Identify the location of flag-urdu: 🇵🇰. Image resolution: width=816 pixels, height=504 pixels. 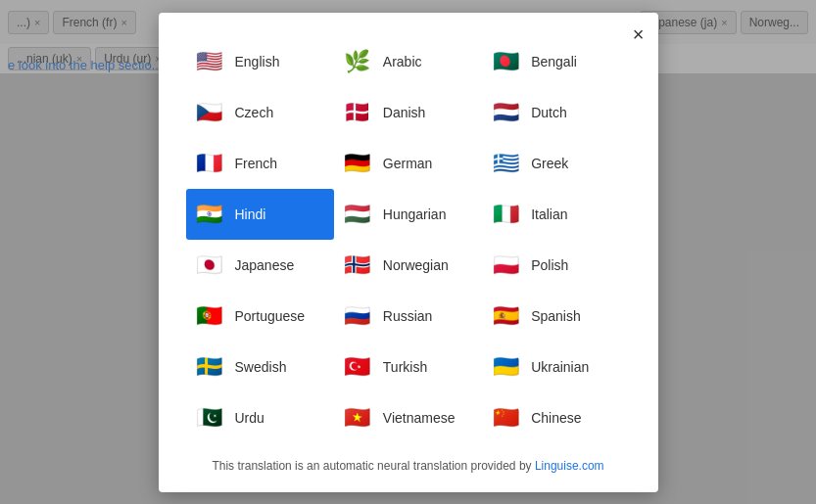
(210, 418).